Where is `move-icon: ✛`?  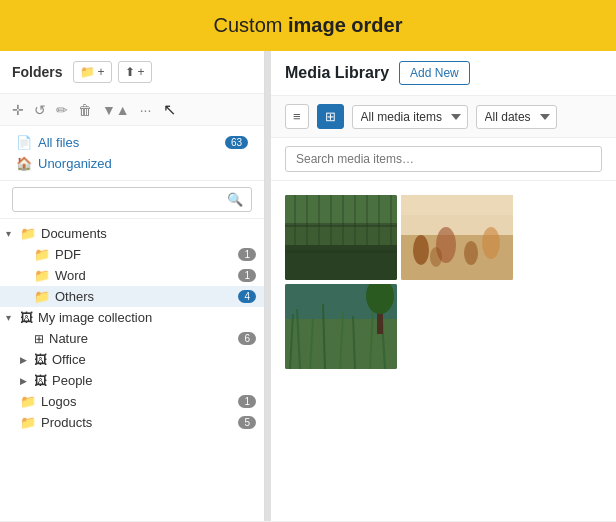
move-icon: ✛ is located at coordinates (18, 110).